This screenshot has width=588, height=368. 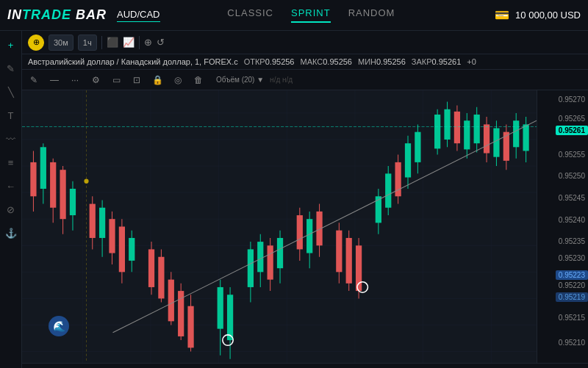 What do you see at coordinates (101, 43) in the screenshot?
I see `sep1` at bounding box center [101, 43].